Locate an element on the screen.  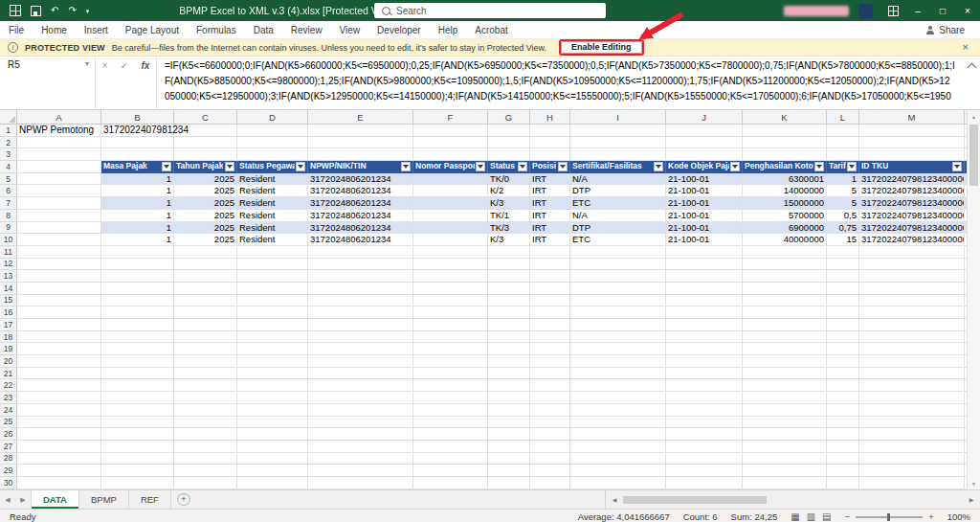
cell-B9: 1 is located at coordinates (138, 228).